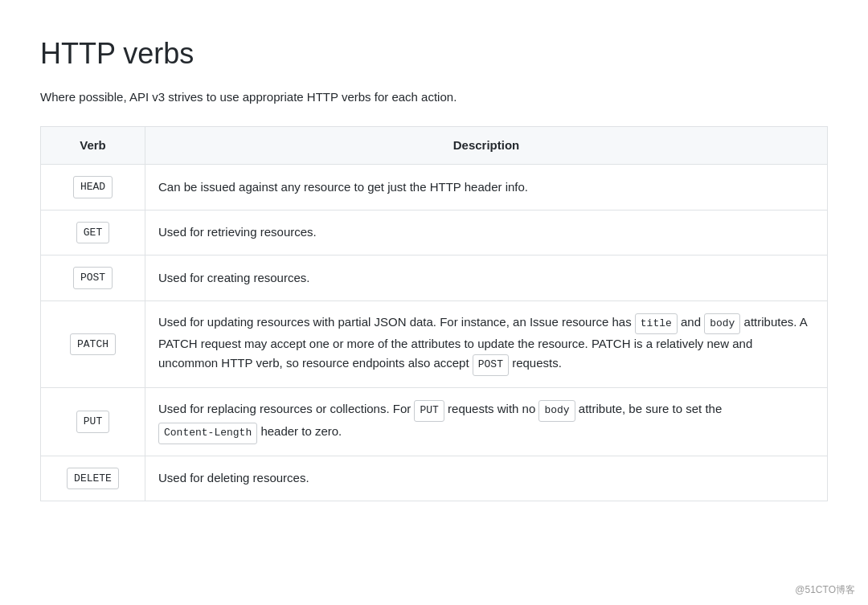 Image resolution: width=868 pixels, height=605 pixels. What do you see at coordinates (487, 145) in the screenshot?
I see `description-column-header: Description` at bounding box center [487, 145].